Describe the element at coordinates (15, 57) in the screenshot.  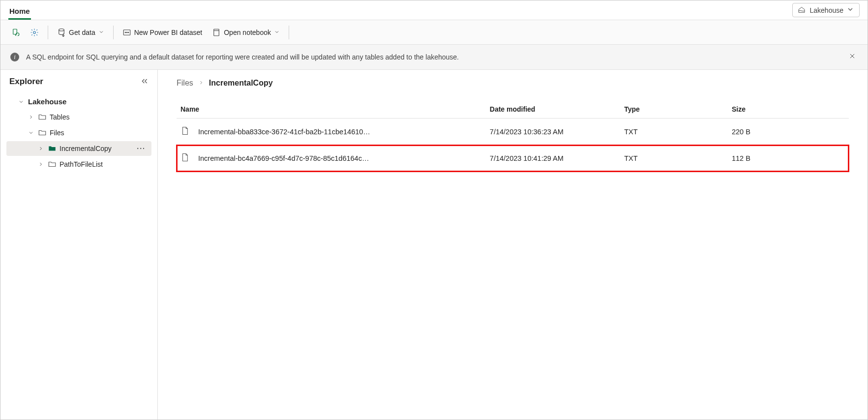
I see `info-icon: i` at that location.